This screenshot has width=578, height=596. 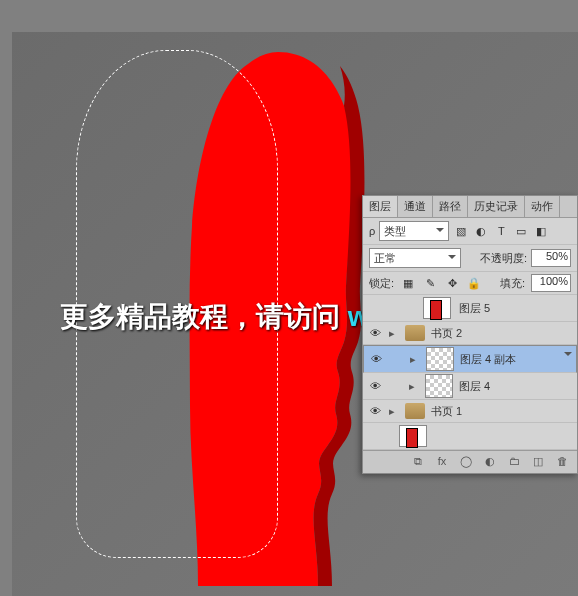 What do you see at coordinates (562, 462) in the screenshot?
I see `delete-layer-icon: 🗑` at bounding box center [562, 462].